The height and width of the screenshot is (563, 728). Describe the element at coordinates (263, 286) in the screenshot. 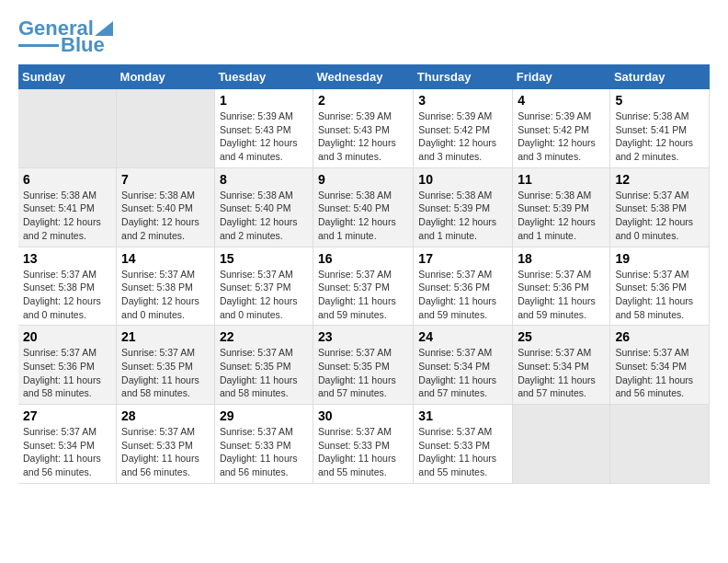

I see `calendar-cell: 15Sunrise: 5:37 AMSunset: 5:37 PMDayligh…` at that location.